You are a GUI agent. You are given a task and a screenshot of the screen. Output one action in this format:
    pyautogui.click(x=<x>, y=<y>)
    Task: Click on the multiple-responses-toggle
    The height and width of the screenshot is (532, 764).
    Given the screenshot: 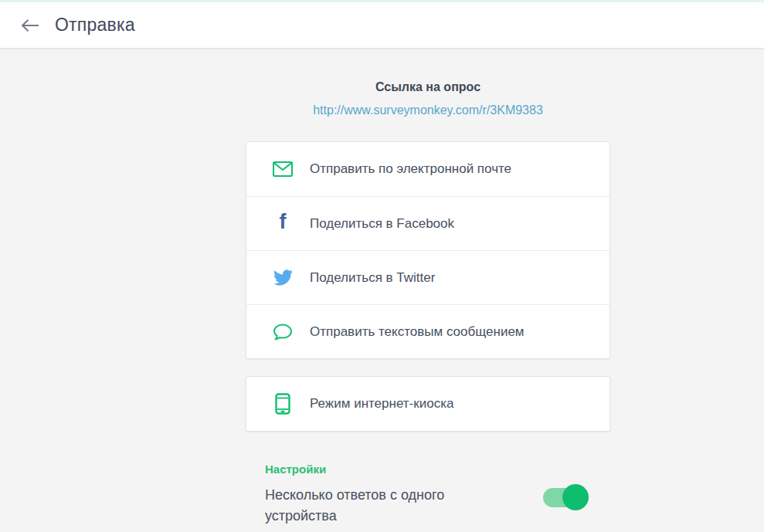 What is the action you would take?
    pyautogui.click(x=565, y=497)
    